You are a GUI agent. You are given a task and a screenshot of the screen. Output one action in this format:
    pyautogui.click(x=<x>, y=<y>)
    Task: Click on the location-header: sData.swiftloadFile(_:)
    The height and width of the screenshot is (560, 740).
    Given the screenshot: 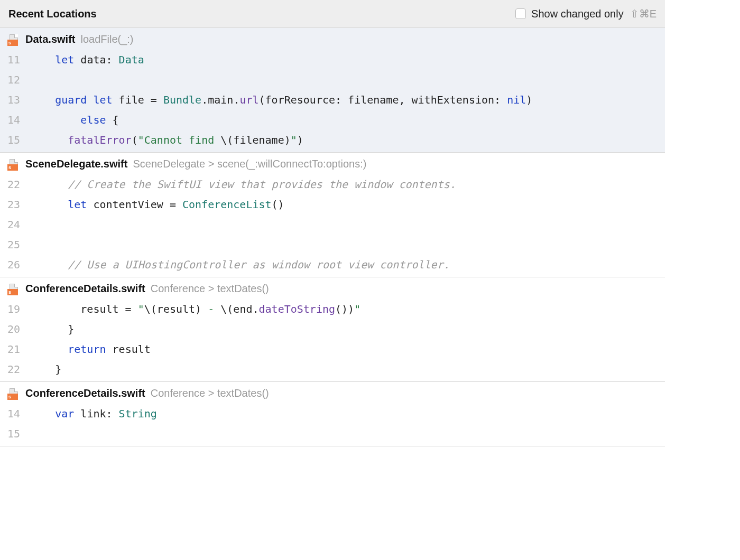 What is the action you would take?
    pyautogui.click(x=332, y=39)
    